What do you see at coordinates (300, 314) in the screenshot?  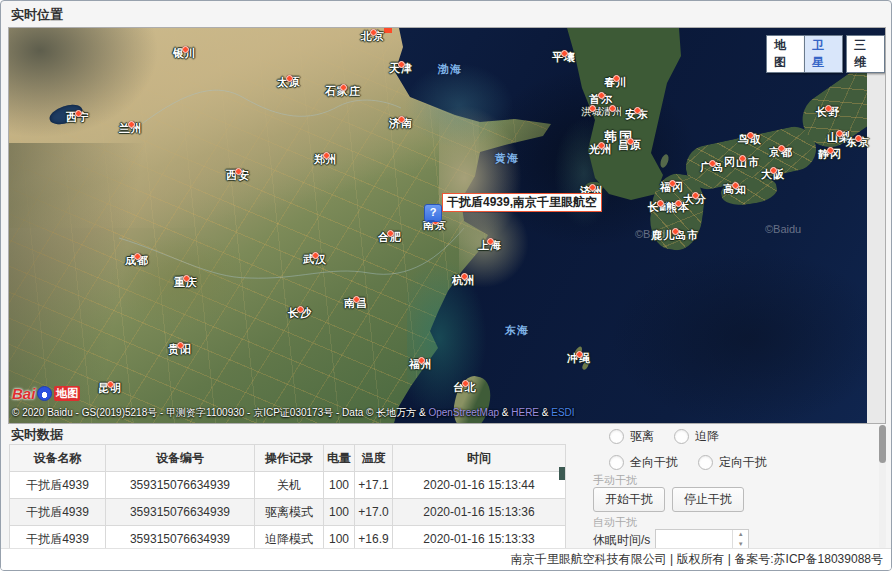 I see `map-label-text: 长沙` at bounding box center [300, 314].